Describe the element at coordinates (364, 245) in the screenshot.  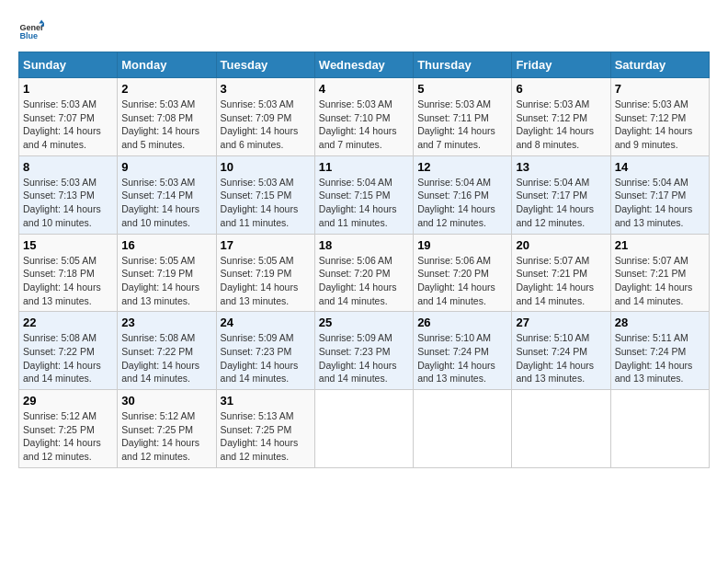
I see `day-number: 18` at that location.